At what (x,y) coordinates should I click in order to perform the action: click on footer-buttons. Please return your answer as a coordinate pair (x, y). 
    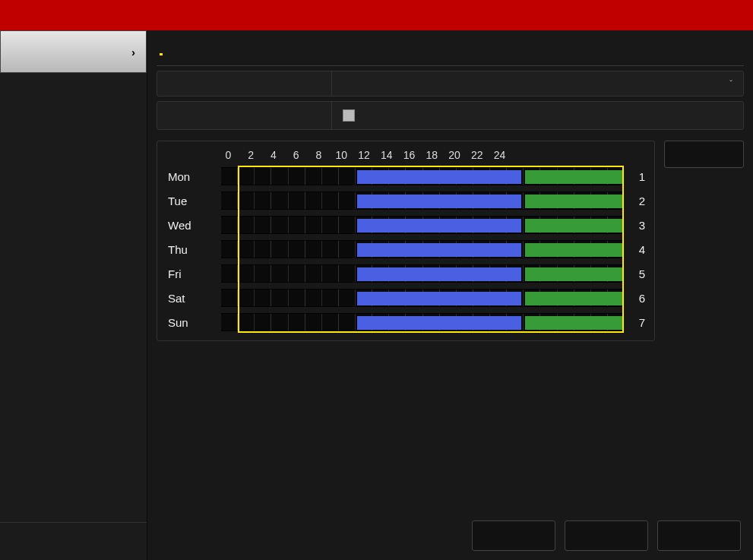
    Looking at the image, I should click on (450, 533).